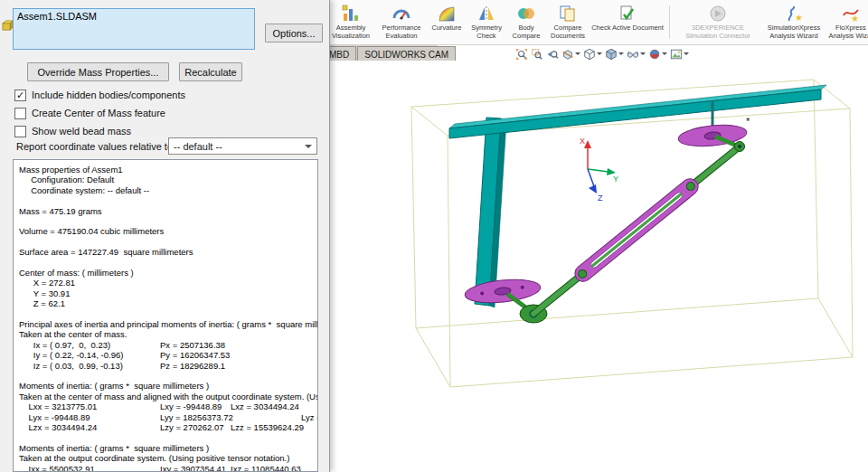 The width and height of the screenshot is (868, 472). I want to click on toolbar-simulationxpress-wizard: ★ SimulationXpress Analysis Wizard, so click(794, 22).